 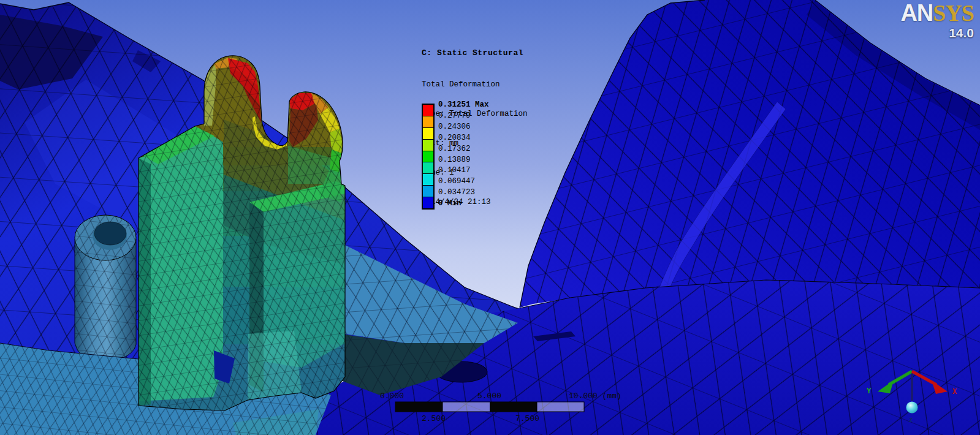 What do you see at coordinates (110, 233) in the screenshot?
I see `cylinder-bore` at bounding box center [110, 233].